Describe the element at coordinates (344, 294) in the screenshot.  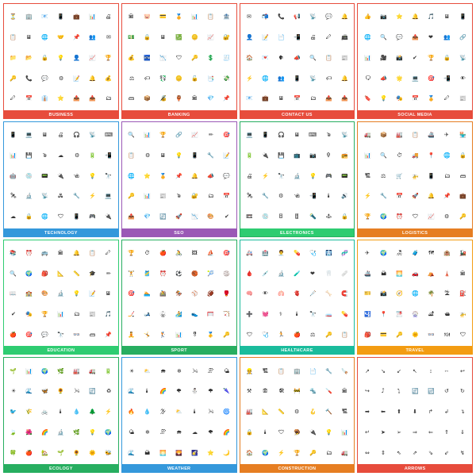
I see `icon-cell: 🧲` at that location.